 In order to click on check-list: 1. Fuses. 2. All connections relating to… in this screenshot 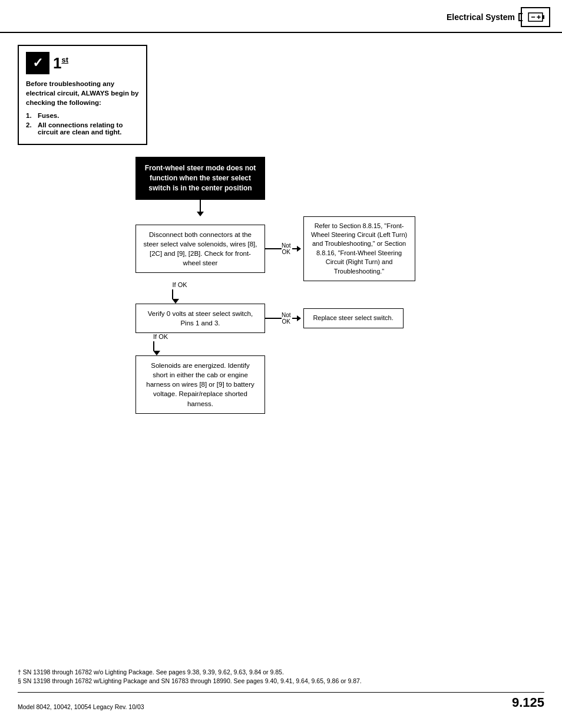, I will do `click(82, 124)`.